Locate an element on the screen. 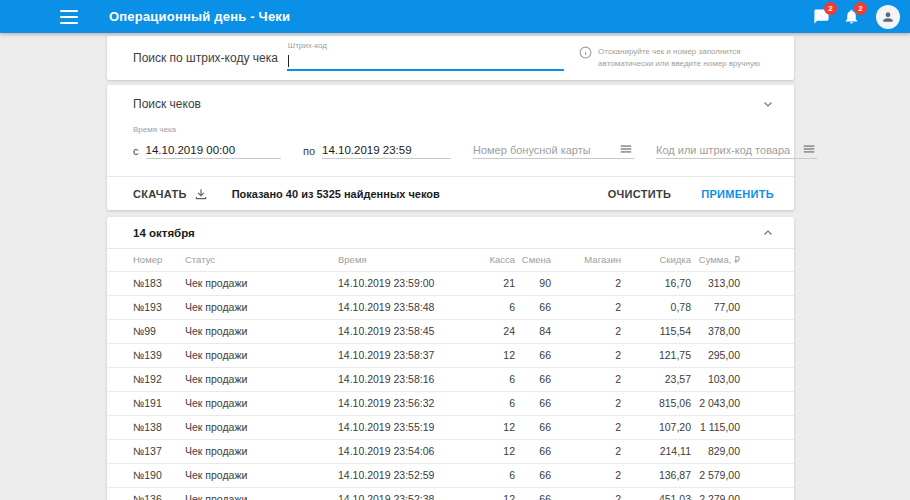  table-row: №136Чек продажи14.10.2019 23:52:38126624… is located at coordinates (450, 494).